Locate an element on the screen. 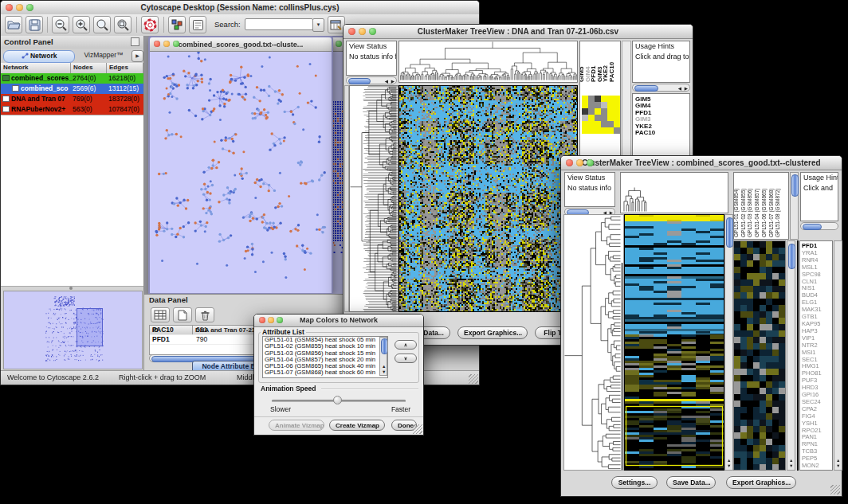 This screenshot has height=504, width=848. scroll-left-icon: ◀ is located at coordinates (387, 81).